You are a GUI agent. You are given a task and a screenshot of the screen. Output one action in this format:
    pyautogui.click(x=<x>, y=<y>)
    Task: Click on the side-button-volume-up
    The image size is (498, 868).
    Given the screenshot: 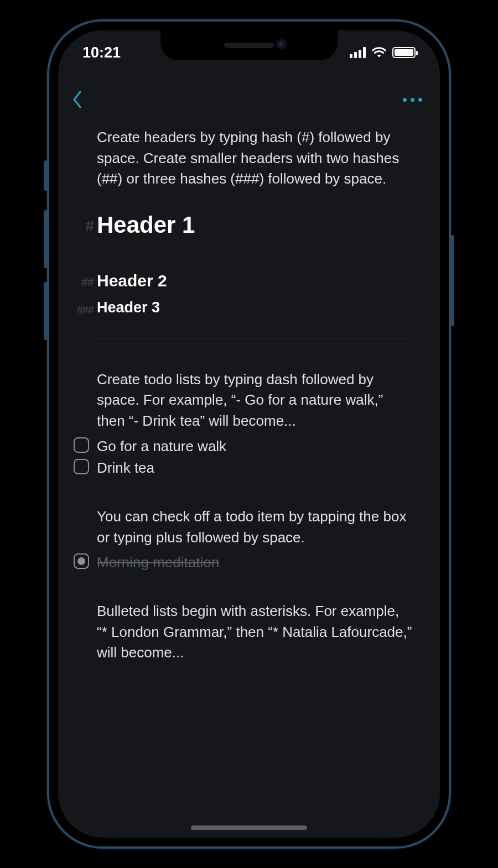 What is the action you would take?
    pyautogui.click(x=46, y=239)
    